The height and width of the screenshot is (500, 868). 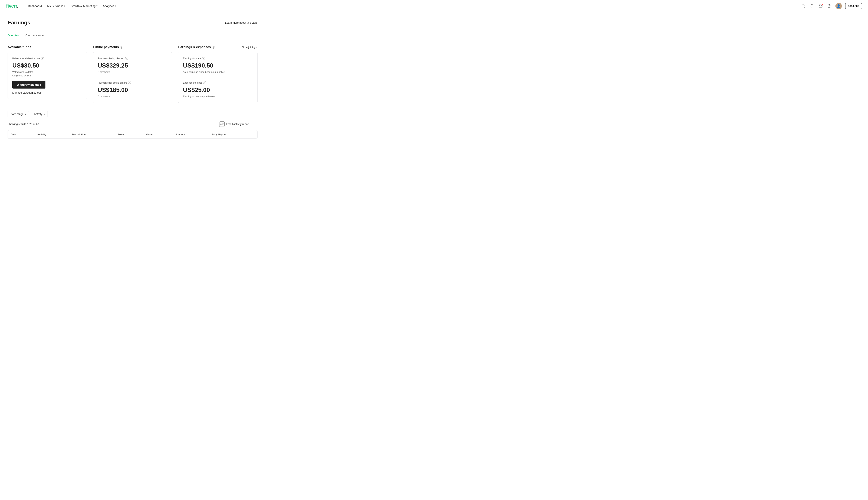 What do you see at coordinates (133, 82) in the screenshot?
I see `active-orders-label: Payments for active orders i` at bounding box center [133, 82].